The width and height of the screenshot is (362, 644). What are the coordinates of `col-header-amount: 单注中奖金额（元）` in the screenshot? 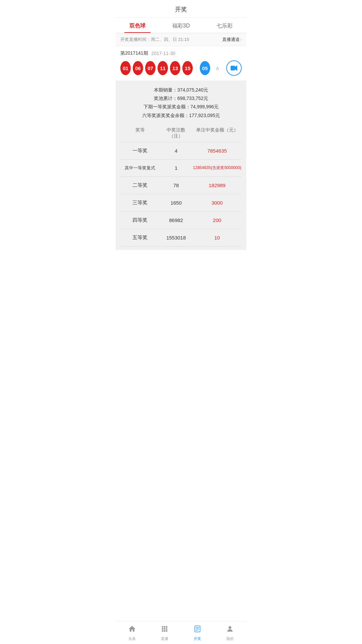 It's located at (217, 133).